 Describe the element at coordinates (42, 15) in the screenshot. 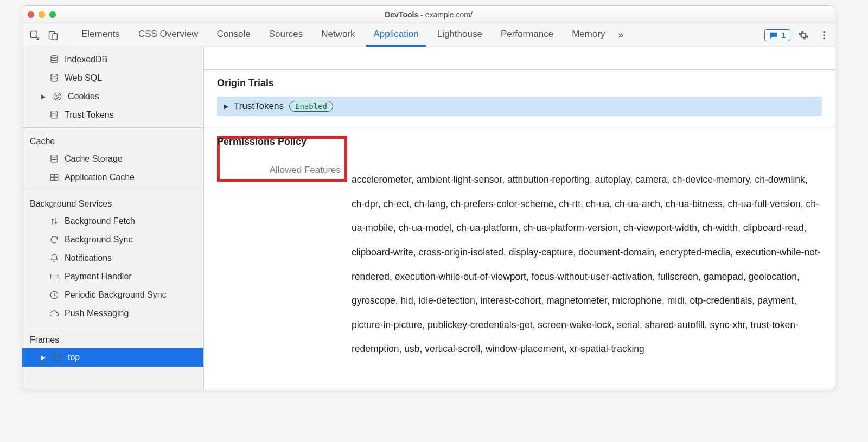

I see `minimize-window-button` at that location.